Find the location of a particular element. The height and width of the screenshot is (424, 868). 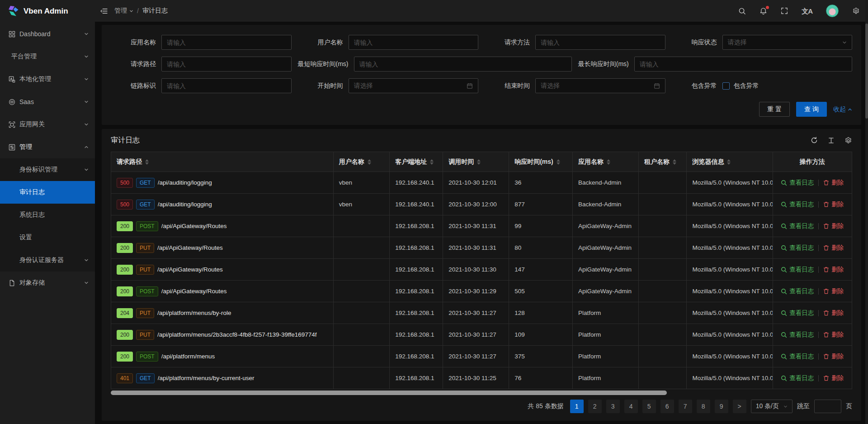

window-scrollbar is located at coordinates (867, 212).